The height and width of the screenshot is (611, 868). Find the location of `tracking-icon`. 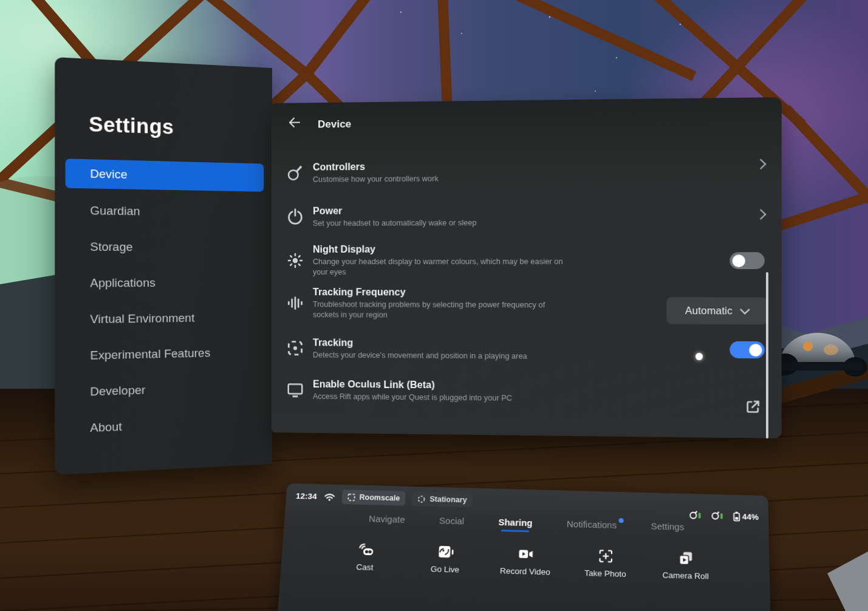

tracking-icon is located at coordinates (295, 348).